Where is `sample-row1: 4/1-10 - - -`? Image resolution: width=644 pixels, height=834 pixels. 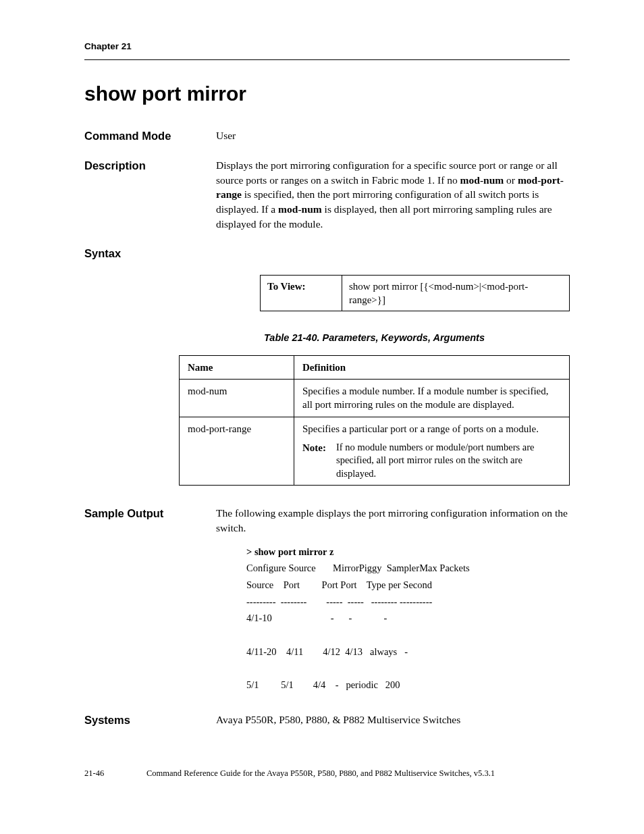
sample-row1: 4/1-10 - - - is located at coordinates (317, 618).